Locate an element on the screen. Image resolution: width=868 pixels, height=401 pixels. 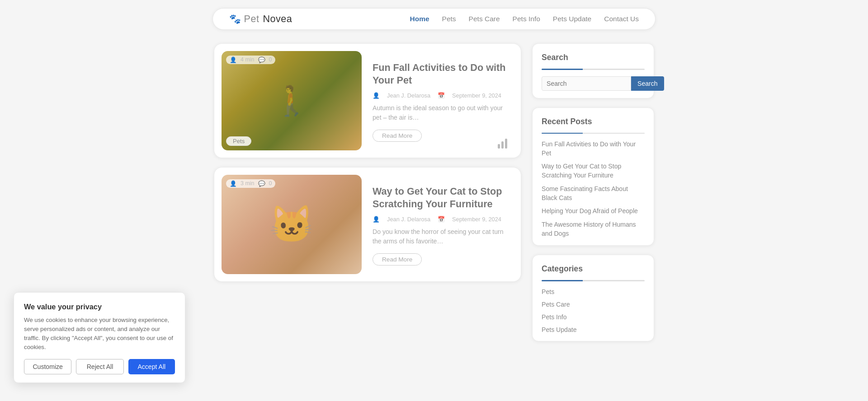
sidebar-categories-card: Categories Pets Pets Care Pets Info Pets… is located at coordinates (593, 298).